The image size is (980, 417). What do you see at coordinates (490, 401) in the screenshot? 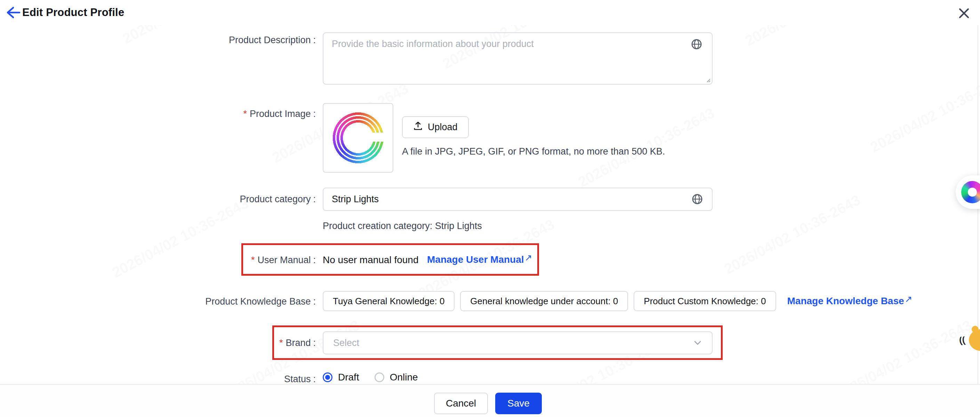
I see `footer-bar: Cancel Save` at bounding box center [490, 401].